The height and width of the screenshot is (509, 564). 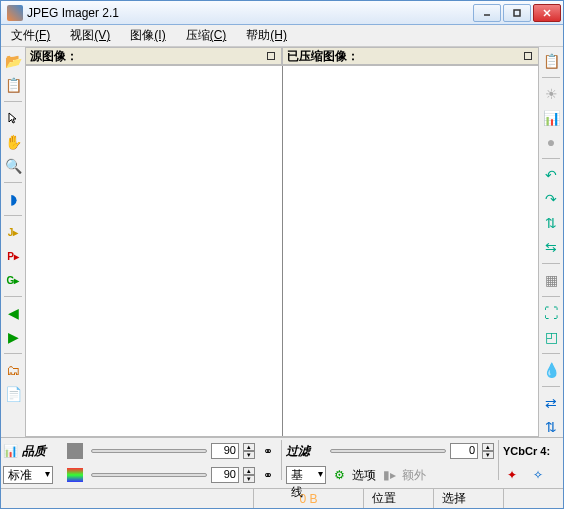 What do you see at coordinates (306, 475) in the screenshot?
I see `baseline-combo: 基线` at bounding box center [306, 475].